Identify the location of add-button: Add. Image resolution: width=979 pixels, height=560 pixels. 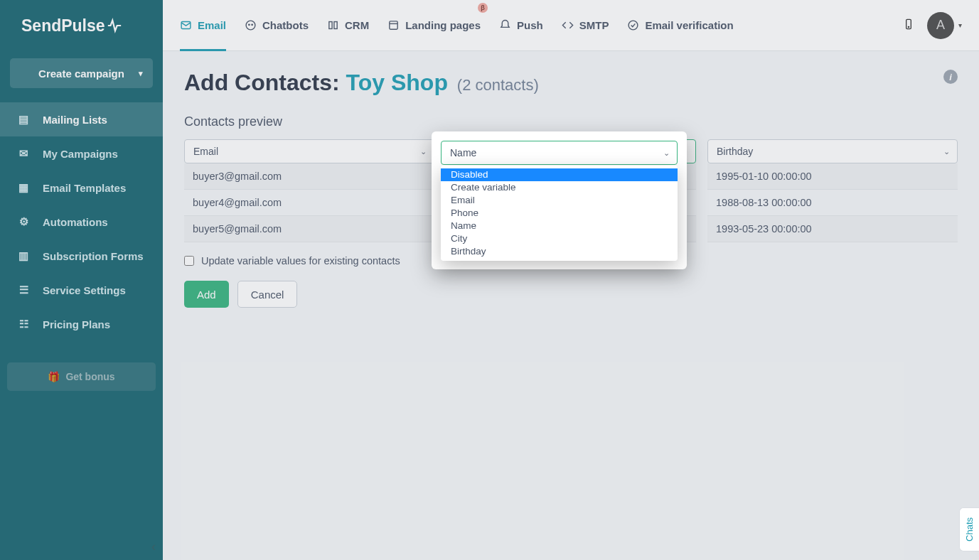
(206, 294).